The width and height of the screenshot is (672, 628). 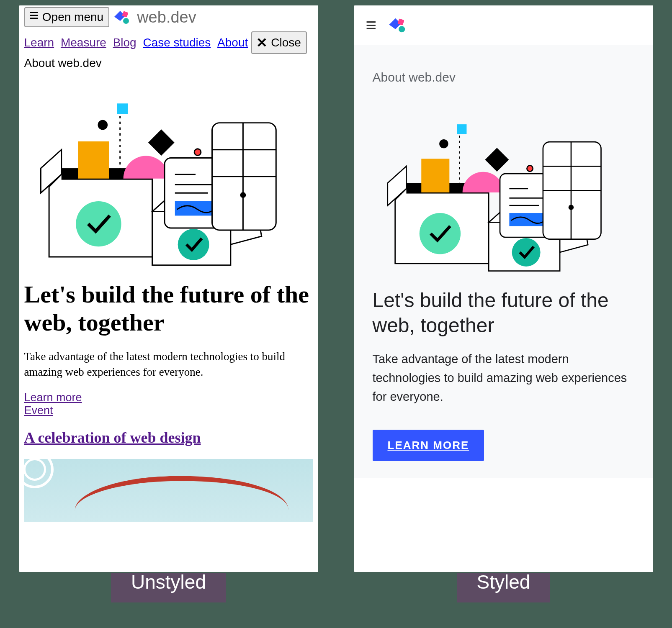 I want to click on brand-lockup: web.dev, so click(x=154, y=18).